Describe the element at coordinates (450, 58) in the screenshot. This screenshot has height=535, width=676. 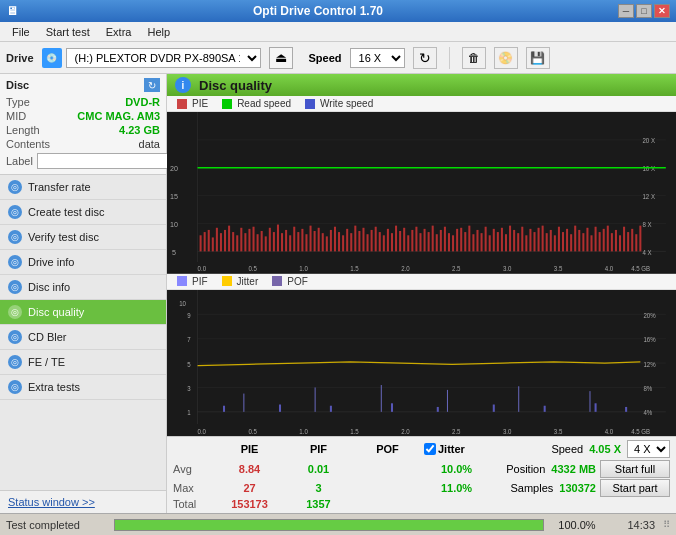
I see `toolbar-separator` at that location.